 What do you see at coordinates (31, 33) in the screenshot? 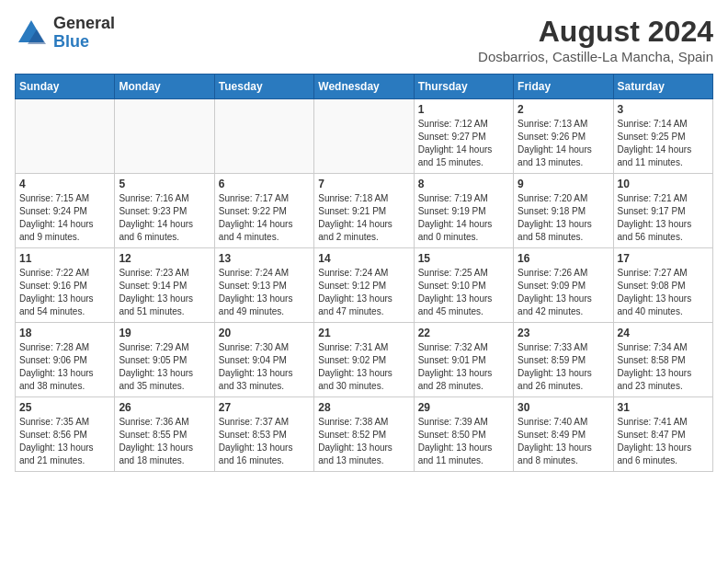
I see `logo-icon` at bounding box center [31, 33].